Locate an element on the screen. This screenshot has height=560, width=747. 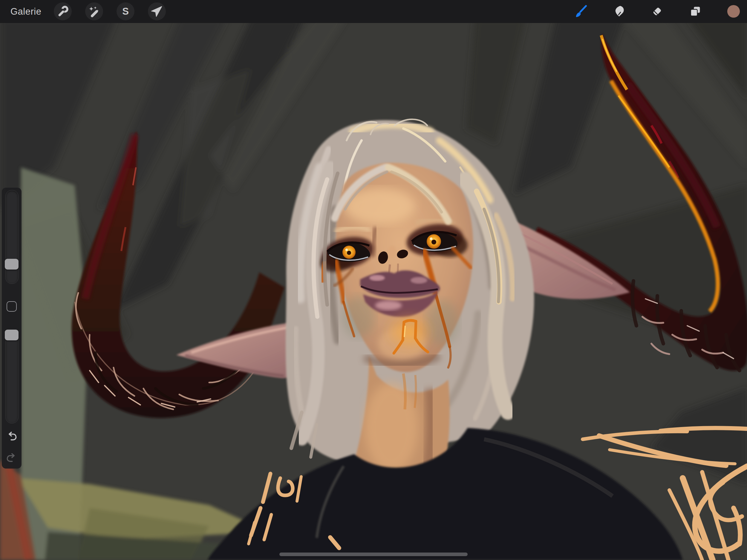
gallery-button: Galerie is located at coordinates (26, 11).